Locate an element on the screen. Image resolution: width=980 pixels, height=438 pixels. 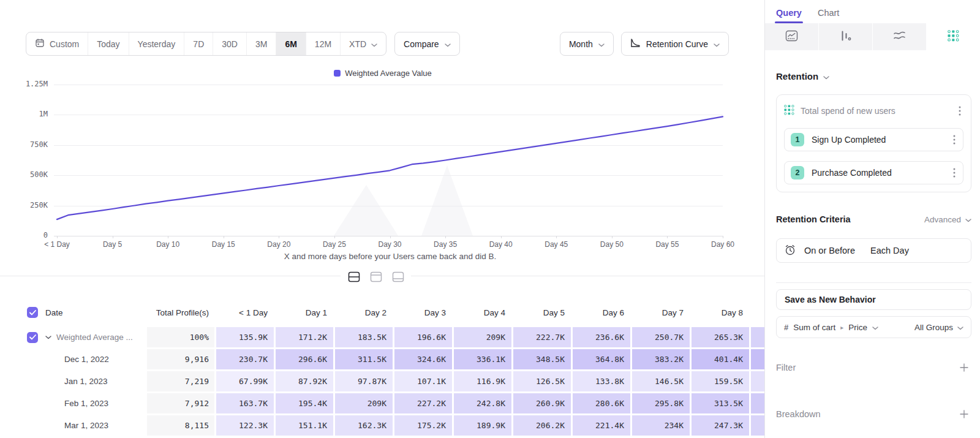
report-type-insights-tab is located at coordinates (792, 37).